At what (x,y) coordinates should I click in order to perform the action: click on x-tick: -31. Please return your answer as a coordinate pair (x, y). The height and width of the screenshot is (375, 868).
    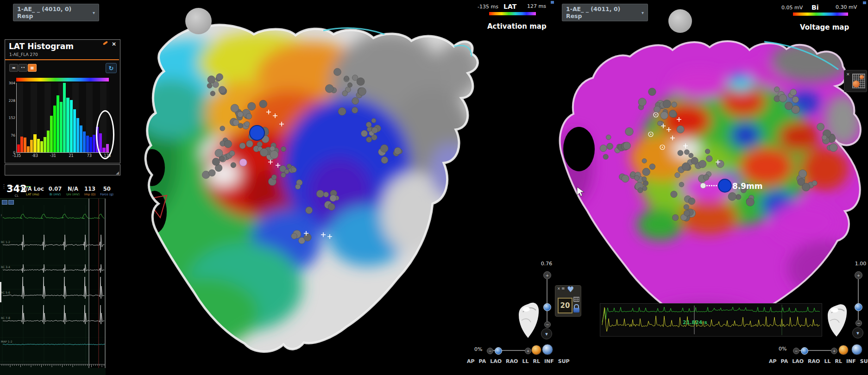
    Looking at the image, I should click on (53, 156).